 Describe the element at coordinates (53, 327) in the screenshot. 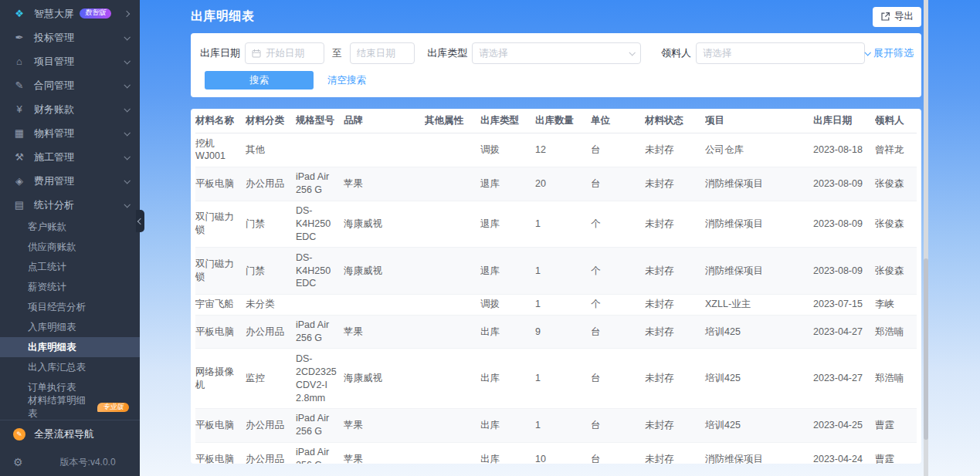

I see `sidebar-subitem-label: 入库明细表` at that location.